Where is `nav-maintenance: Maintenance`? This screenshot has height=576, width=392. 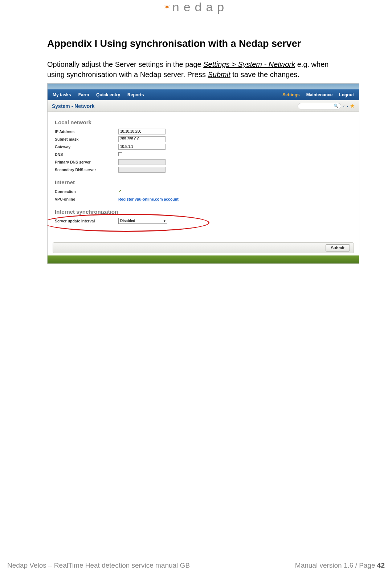
nav-maintenance: Maintenance is located at coordinates (319, 95).